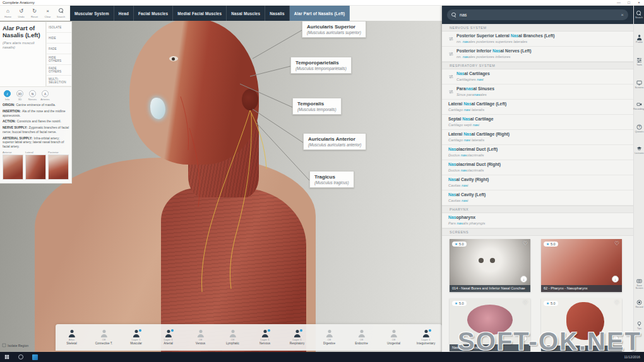 The width and height of the screenshot is (644, 362). What do you see at coordinates (332, 179) in the screenshot?
I see `label-tragicus: Tragicus (Musculus tragicus)` at bounding box center [332, 179].